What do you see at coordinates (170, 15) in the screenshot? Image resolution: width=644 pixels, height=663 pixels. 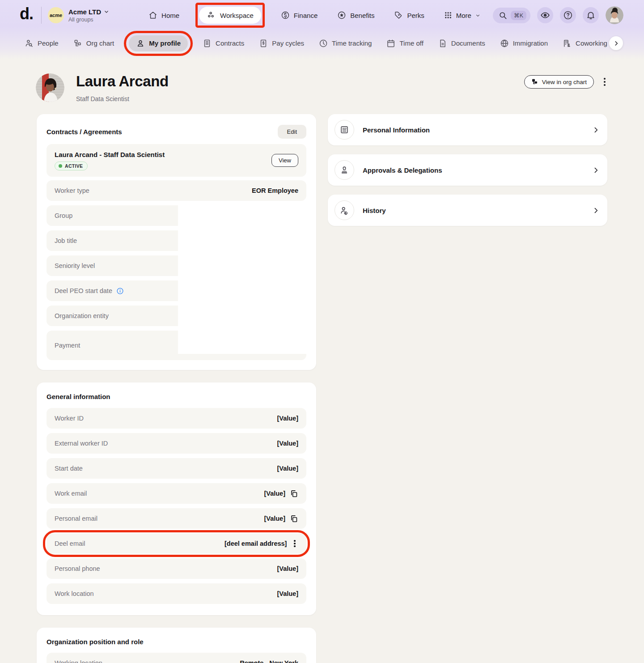 I see `nav-home-label: Home` at bounding box center [170, 15].